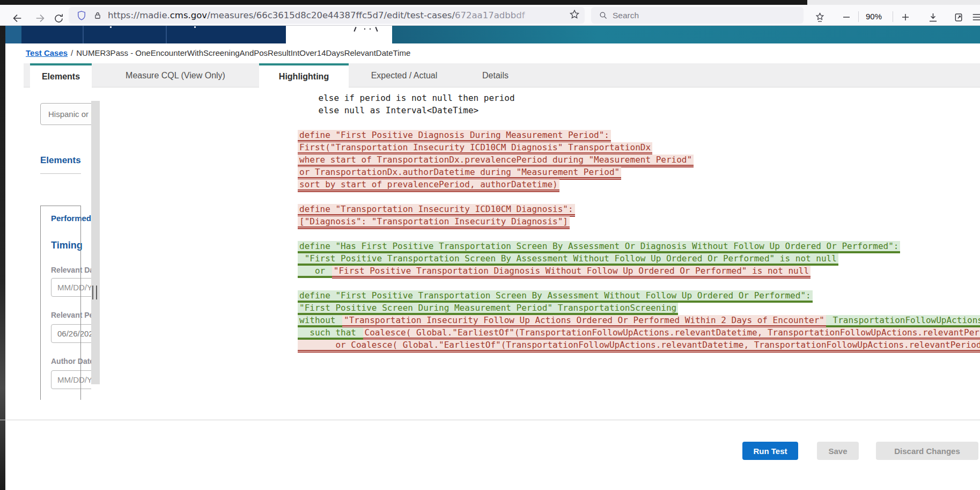  What do you see at coordinates (639, 270) in the screenshot?
I see `code-line: or "First Positive Transportation Diagno…` at bounding box center [639, 270].